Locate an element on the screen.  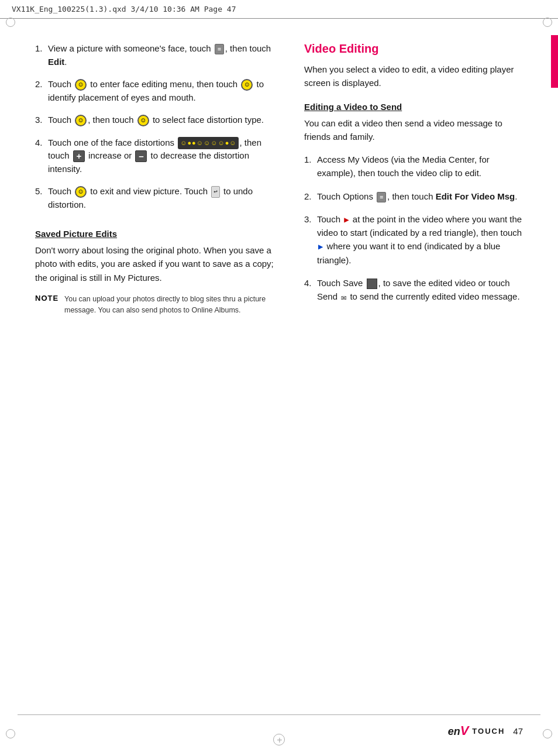
face-strip: ☺●●☺☺☺☺●☺ is located at coordinates (208, 143).